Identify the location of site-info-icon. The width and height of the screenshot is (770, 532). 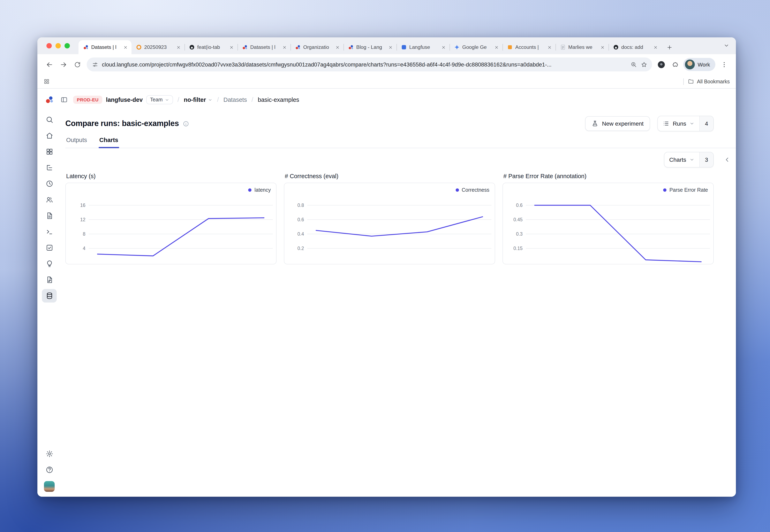
(95, 65).